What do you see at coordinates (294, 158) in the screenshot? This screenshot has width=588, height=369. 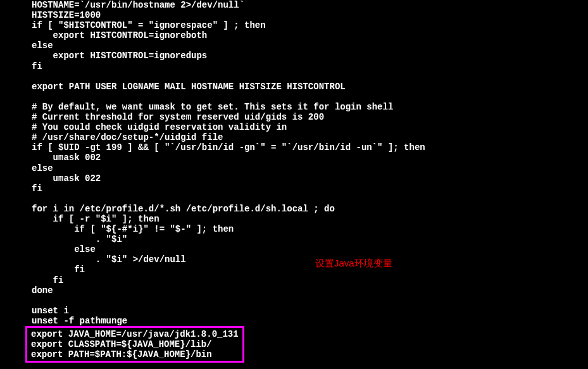 I see `code-line: umask 002` at bounding box center [294, 158].